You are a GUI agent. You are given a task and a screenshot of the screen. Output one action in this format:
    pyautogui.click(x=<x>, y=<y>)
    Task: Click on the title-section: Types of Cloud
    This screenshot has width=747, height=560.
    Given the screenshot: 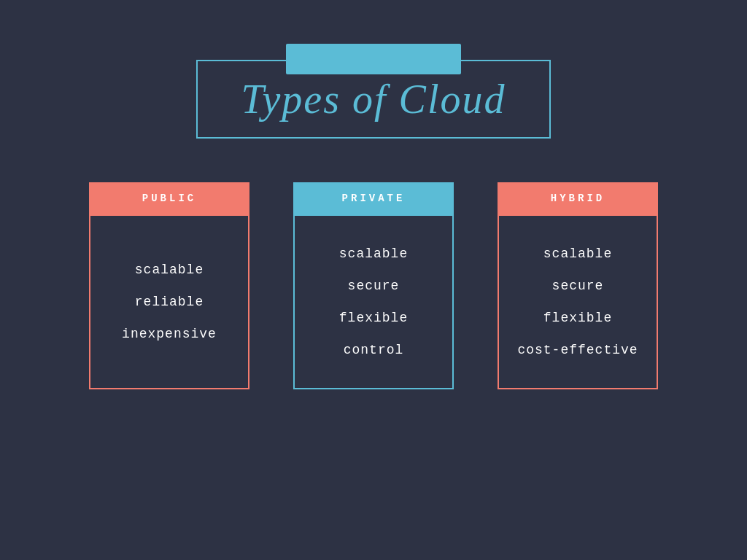 What is the action you would take?
    pyautogui.click(x=374, y=91)
    